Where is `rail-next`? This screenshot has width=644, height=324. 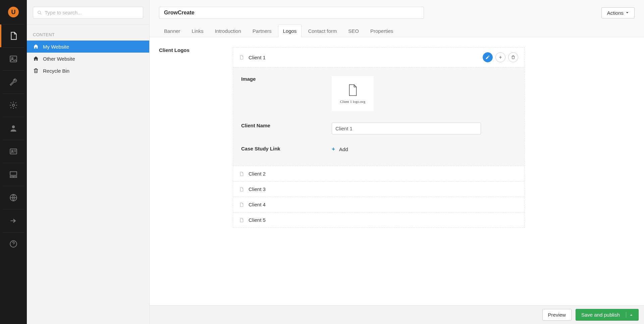
rail-next is located at coordinates (13, 221).